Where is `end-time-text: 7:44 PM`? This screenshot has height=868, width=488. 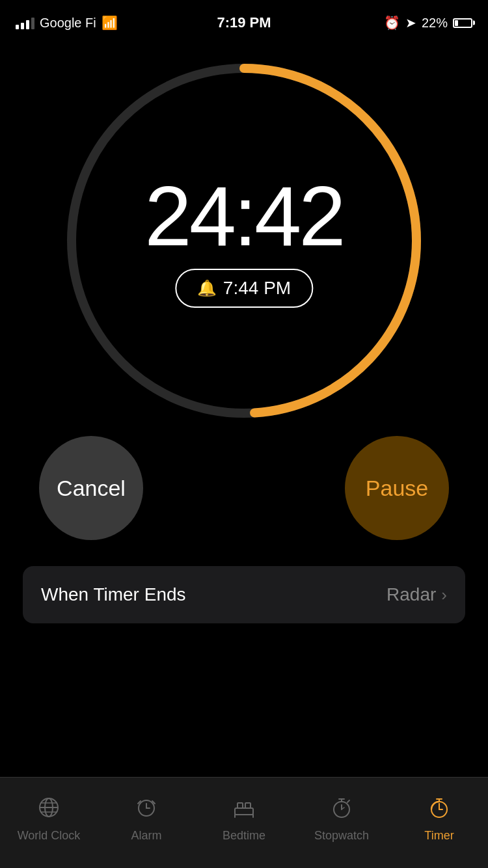
end-time-text: 7:44 PM is located at coordinates (257, 288).